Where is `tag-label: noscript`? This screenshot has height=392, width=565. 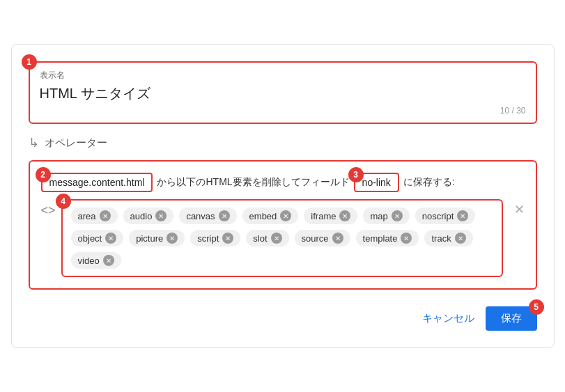 tag-label: noscript is located at coordinates (438, 216).